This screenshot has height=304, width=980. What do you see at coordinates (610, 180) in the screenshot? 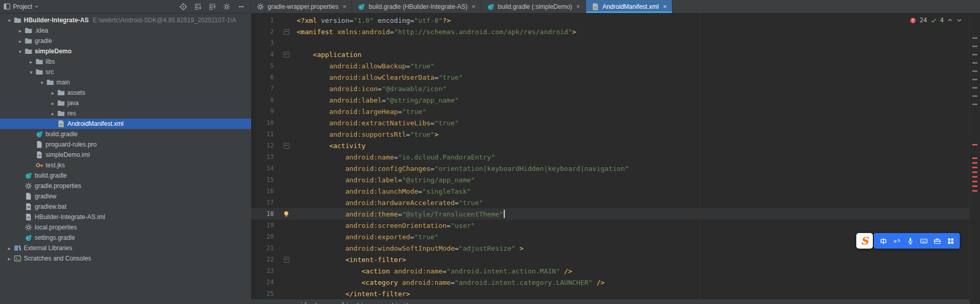
I see `code-line-15: 15 android:label="@string/app_name"` at bounding box center [610, 180].